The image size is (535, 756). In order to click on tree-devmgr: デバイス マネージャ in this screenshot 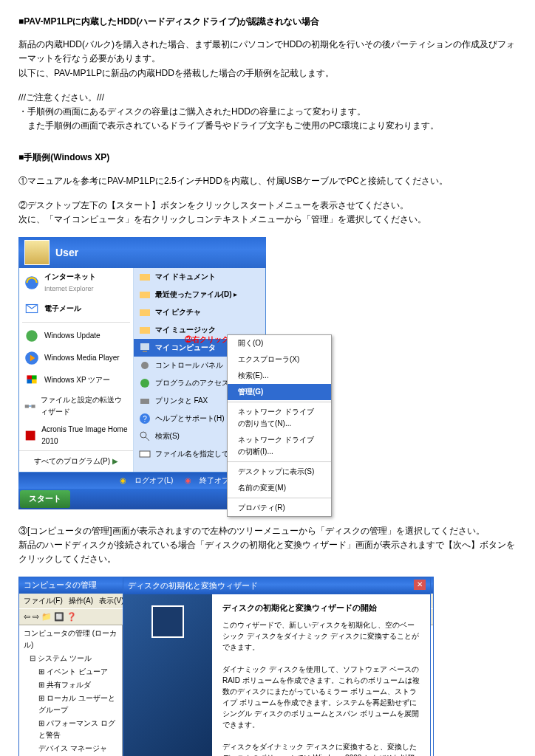, I will do `click(71, 749)`.